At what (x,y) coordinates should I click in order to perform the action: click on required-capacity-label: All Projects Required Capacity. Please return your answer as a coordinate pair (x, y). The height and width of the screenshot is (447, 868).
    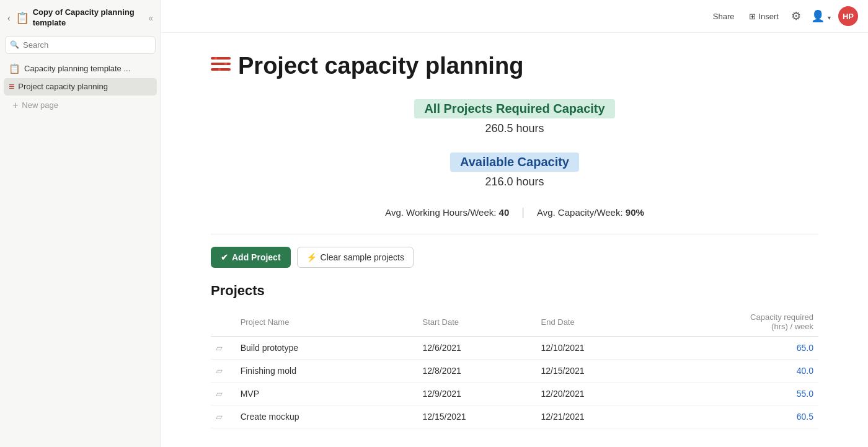
    Looking at the image, I should click on (515, 109).